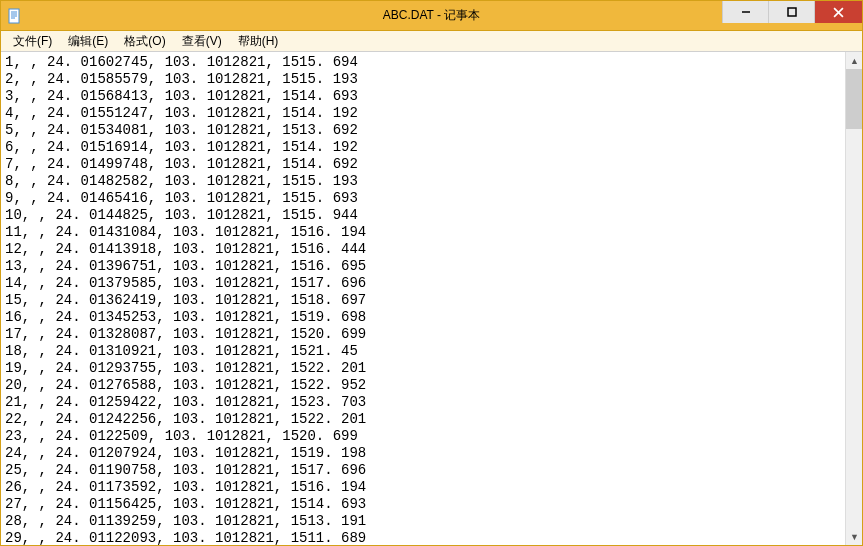 The width and height of the screenshot is (863, 546). Describe the element at coordinates (745, 12) in the screenshot. I see `minimize-button` at that location.